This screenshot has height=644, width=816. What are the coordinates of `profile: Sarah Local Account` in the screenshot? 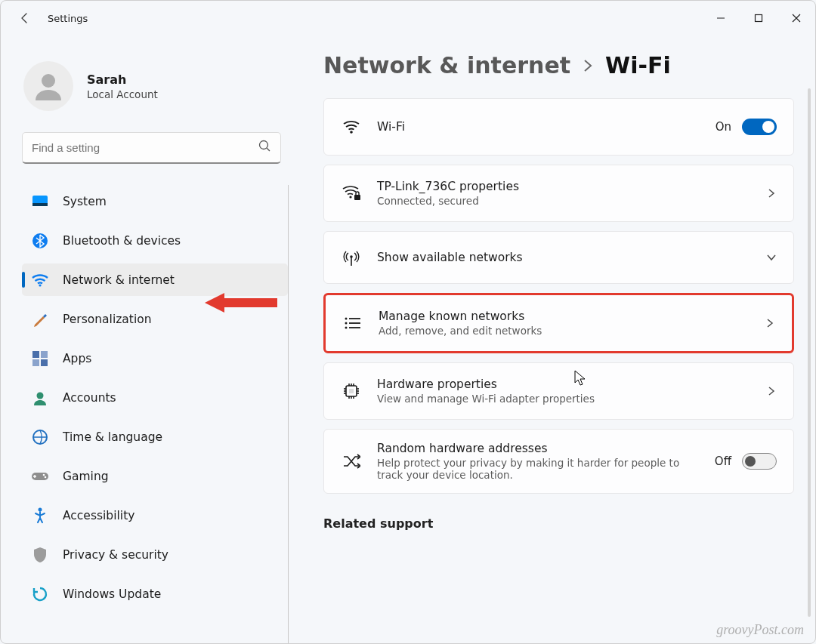 It's located at (153, 95).